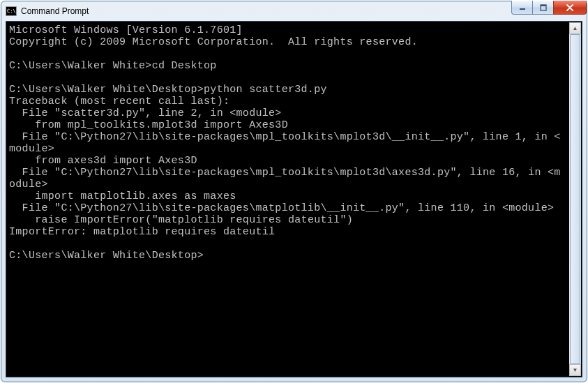 Image resolution: width=588 pixels, height=383 pixels. I want to click on cursor, so click(206, 257).